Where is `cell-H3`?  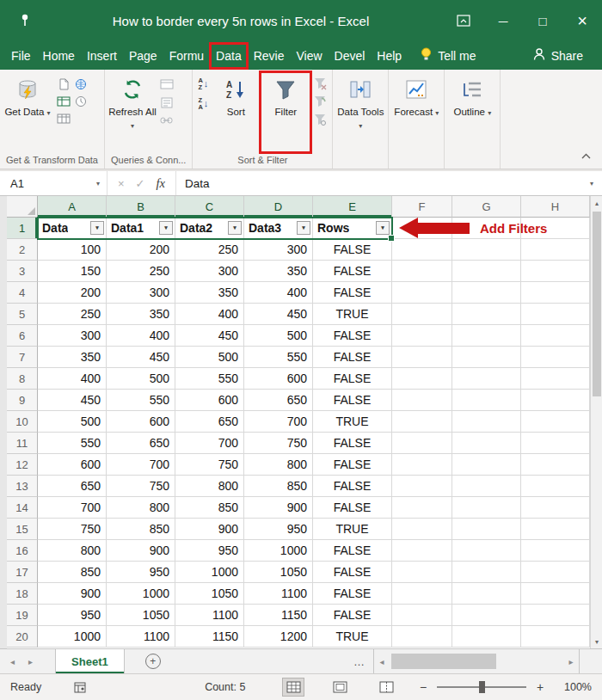 cell-H3 is located at coordinates (556, 272).